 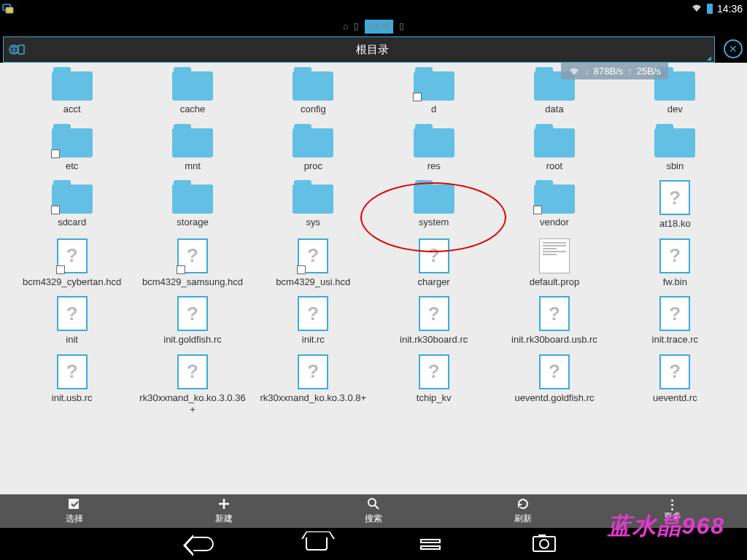 I want to click on text-file-icon, so click(x=554, y=256).